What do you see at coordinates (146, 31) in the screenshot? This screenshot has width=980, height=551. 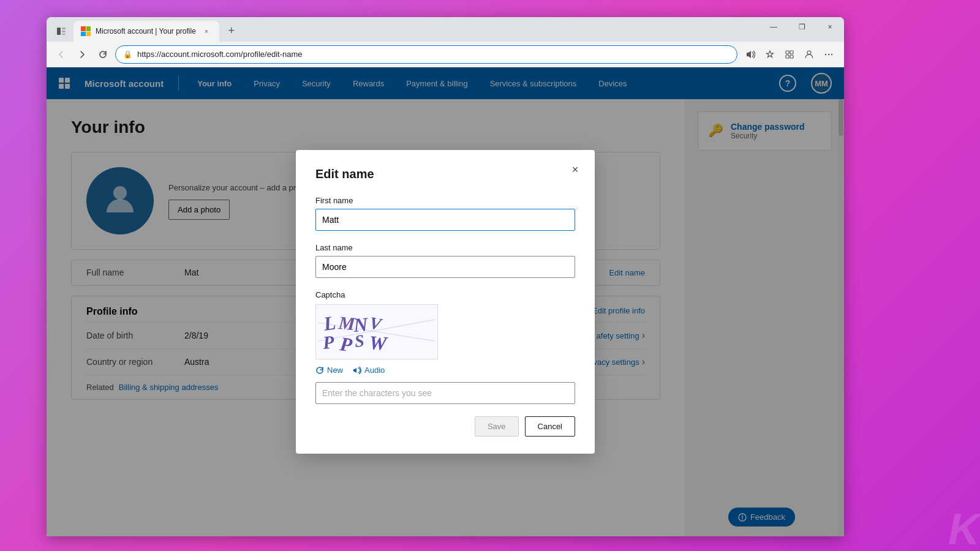 I see `tab-title: Microsoft account | Your profile` at bounding box center [146, 31].